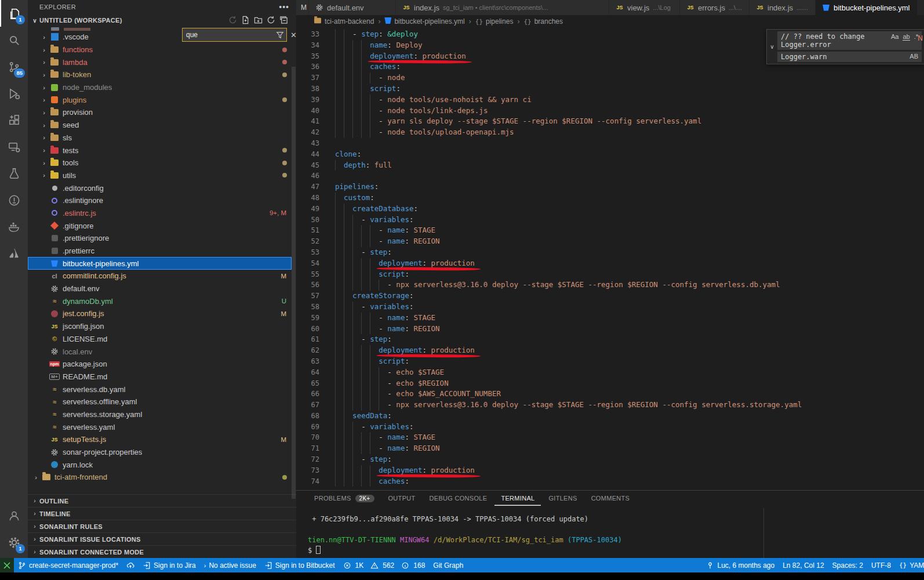 The height and width of the screenshot is (580, 924). What do you see at coordinates (68, 565) in the screenshot?
I see `statusbar-git-branch: create-secret-manager-prod*` at bounding box center [68, 565].